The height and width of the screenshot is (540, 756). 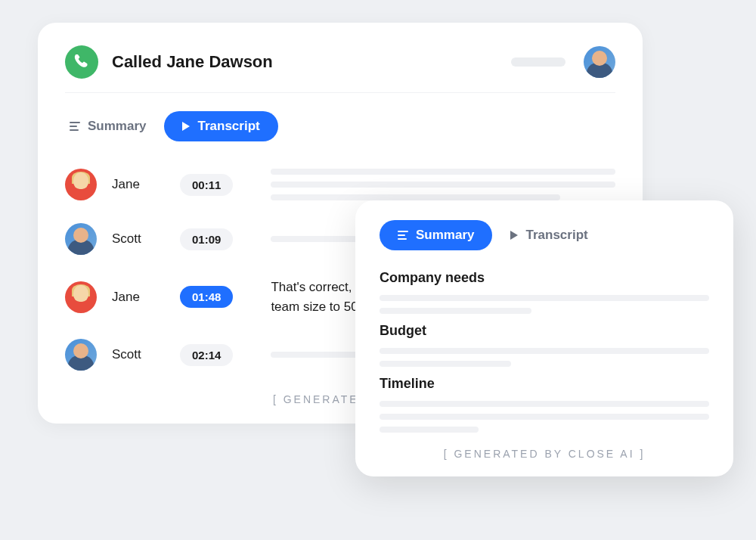 I want to click on timestamp: 01:09, so click(x=206, y=239).